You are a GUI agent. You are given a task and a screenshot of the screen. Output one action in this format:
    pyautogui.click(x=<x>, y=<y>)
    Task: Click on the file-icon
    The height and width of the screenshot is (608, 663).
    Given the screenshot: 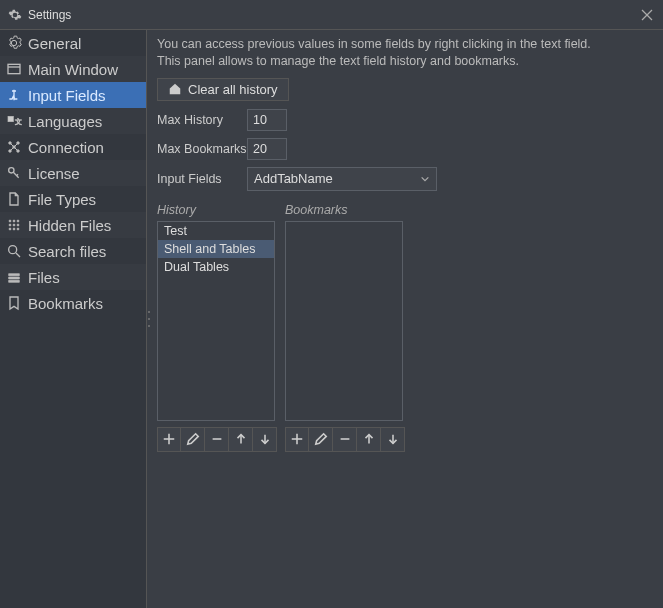 What is the action you would take?
    pyautogui.click(x=14, y=199)
    